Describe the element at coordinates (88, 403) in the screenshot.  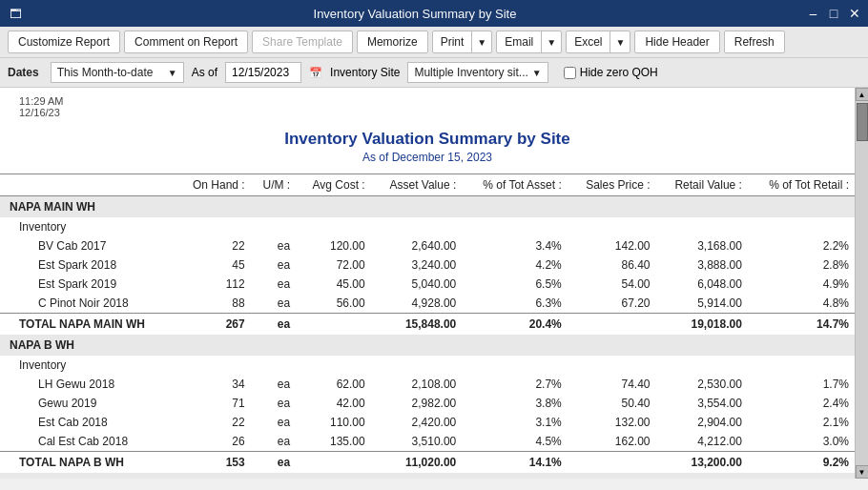
I see `table-cell: Gewu 2019` at that location.